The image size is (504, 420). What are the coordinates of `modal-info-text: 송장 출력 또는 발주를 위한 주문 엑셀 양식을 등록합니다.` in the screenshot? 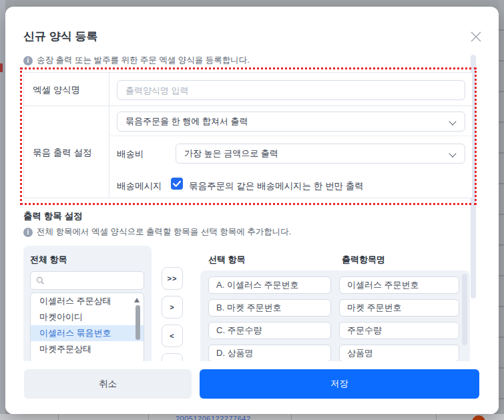 It's located at (143, 60).